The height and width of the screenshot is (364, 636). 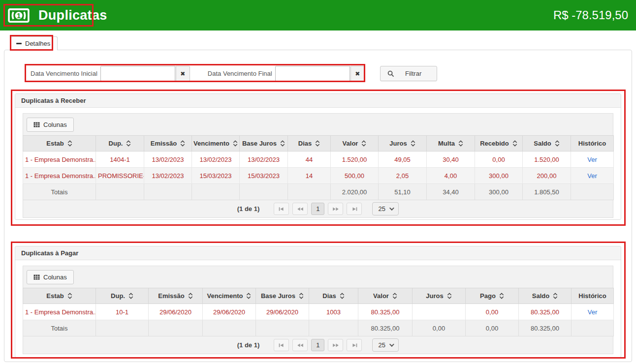 What do you see at coordinates (264, 176) in the screenshot?
I see `cell-base-juros: 15/03/2023` at bounding box center [264, 176].